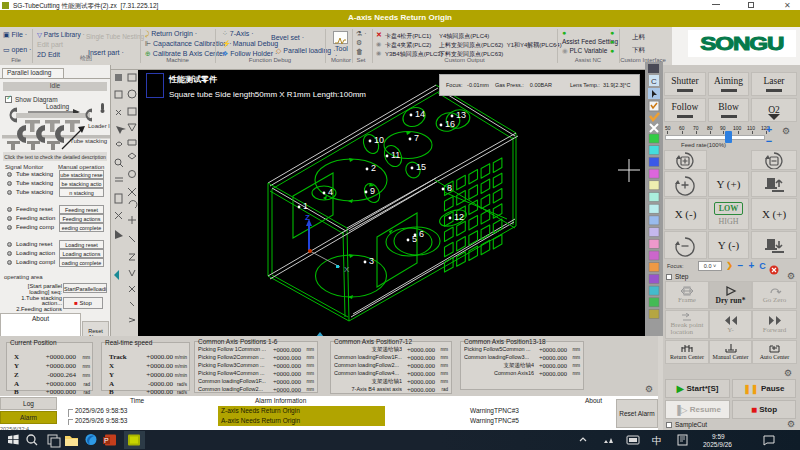 This screenshot has width=800, height=450. What do you see at coordinates (88, 141) in the screenshot?
I see `svg-text: Tube stacking` at bounding box center [88, 141].